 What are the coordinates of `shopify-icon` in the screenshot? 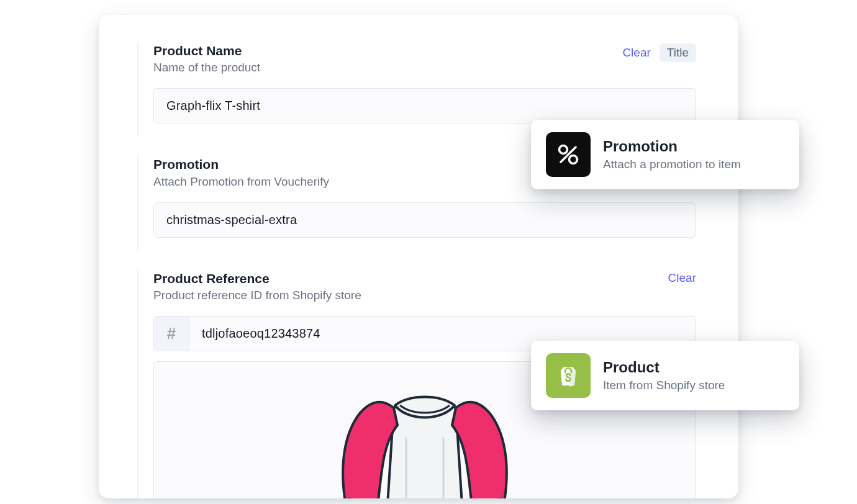 It's located at (568, 376).